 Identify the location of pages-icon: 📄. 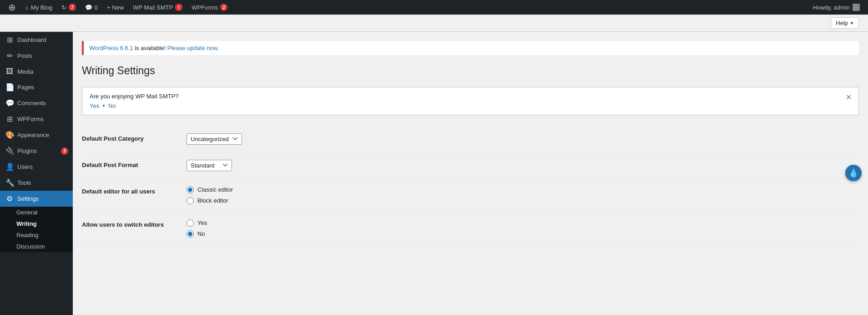
(10, 87).